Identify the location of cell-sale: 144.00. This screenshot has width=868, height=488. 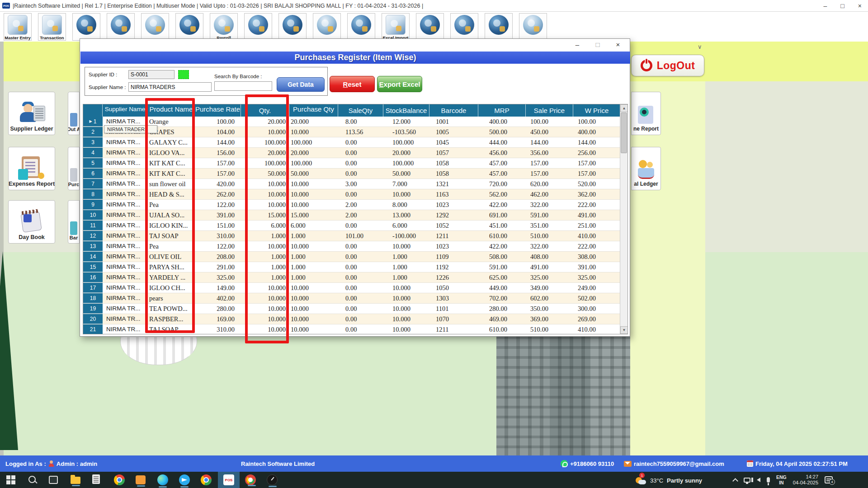
(550, 142).